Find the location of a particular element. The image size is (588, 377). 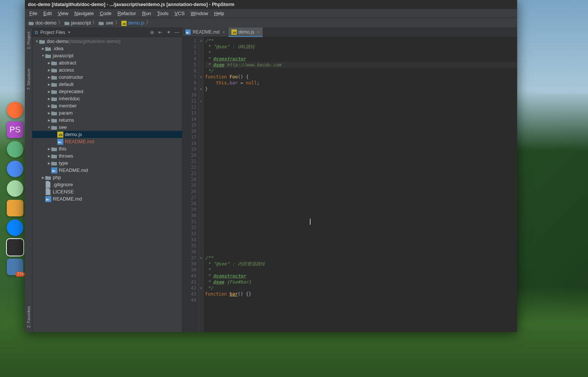

breadcrumb: doc-demo〉javascript〉see〉JSdemo.js〉 is located at coordinates (271, 23).